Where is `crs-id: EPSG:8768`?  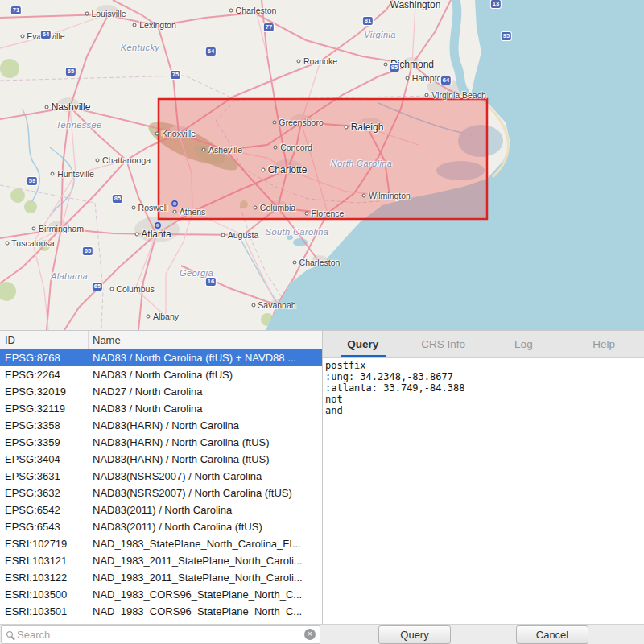
crs-id: EPSG:8768 is located at coordinates (44, 357).